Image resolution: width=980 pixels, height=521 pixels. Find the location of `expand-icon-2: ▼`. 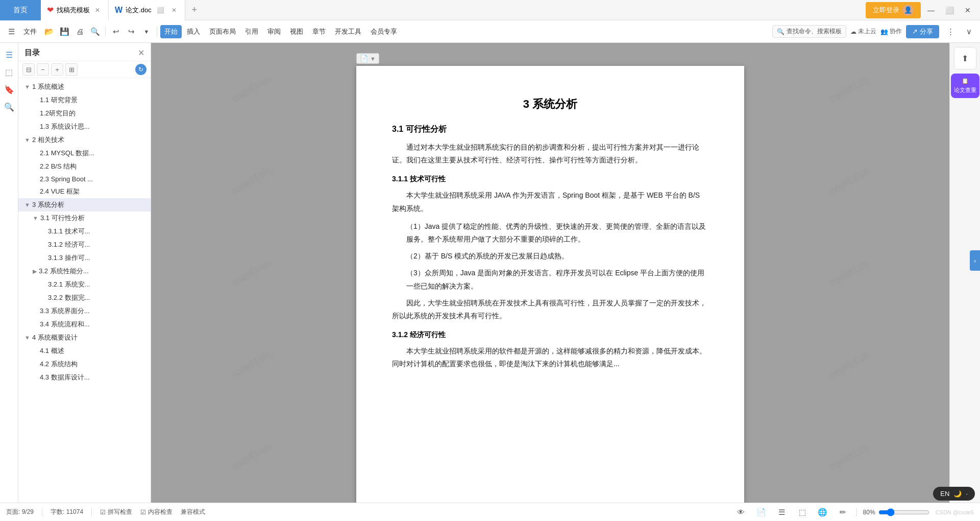

expand-icon-2: ▼ is located at coordinates (28, 140).